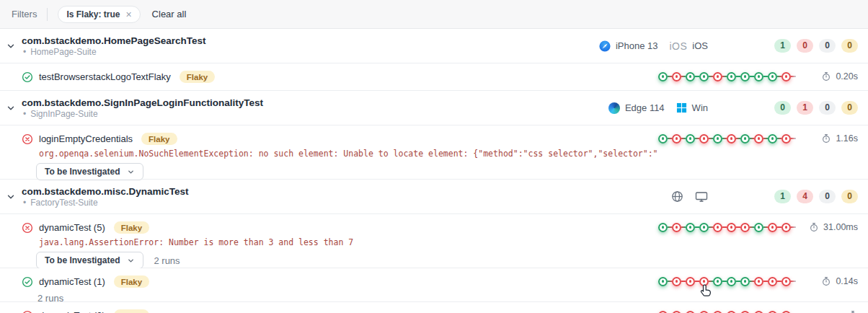  Describe the element at coordinates (814, 227) in the screenshot. I see `stopwatch-icon` at that location.